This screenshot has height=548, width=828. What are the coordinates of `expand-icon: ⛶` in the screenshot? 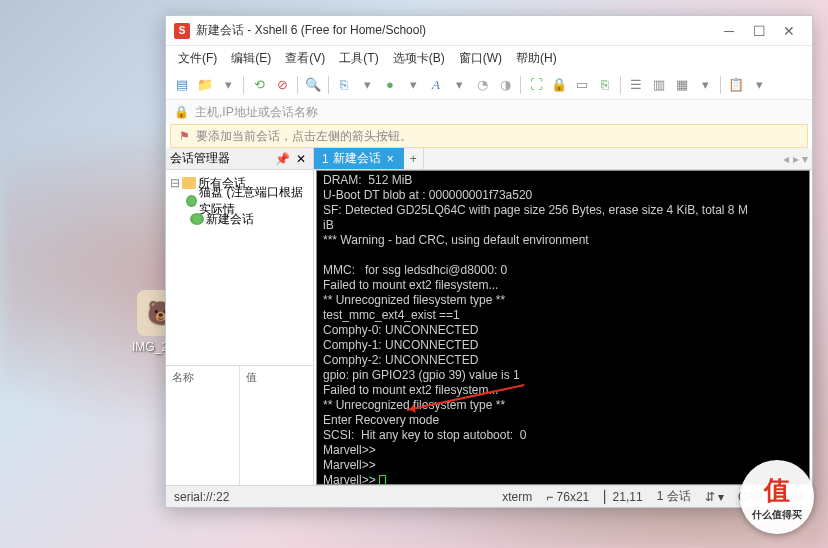 It's located at (536, 85).